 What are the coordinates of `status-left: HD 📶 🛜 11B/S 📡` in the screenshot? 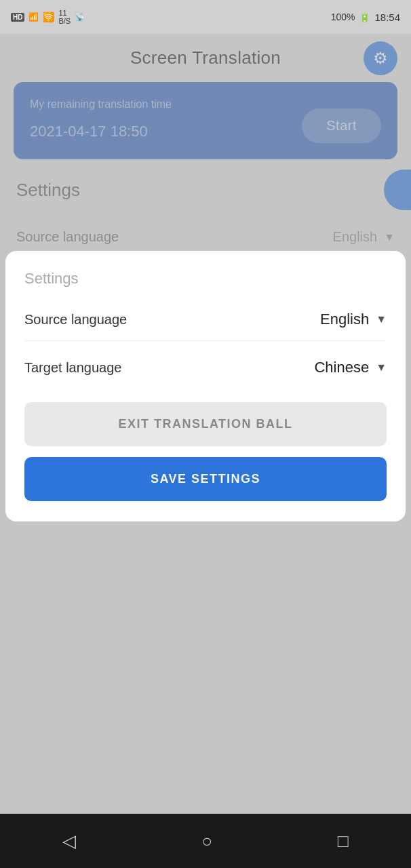 It's located at (47, 17).